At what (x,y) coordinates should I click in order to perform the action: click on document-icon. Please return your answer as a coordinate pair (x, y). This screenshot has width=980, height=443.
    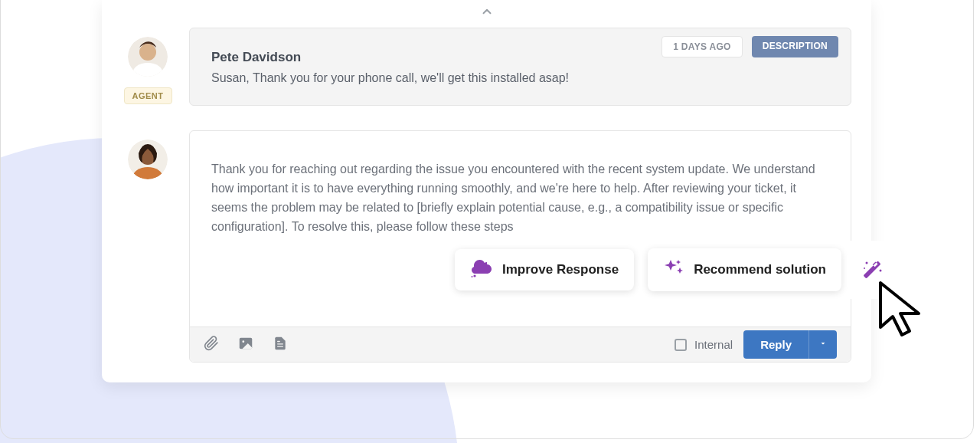
    Looking at the image, I should click on (280, 345).